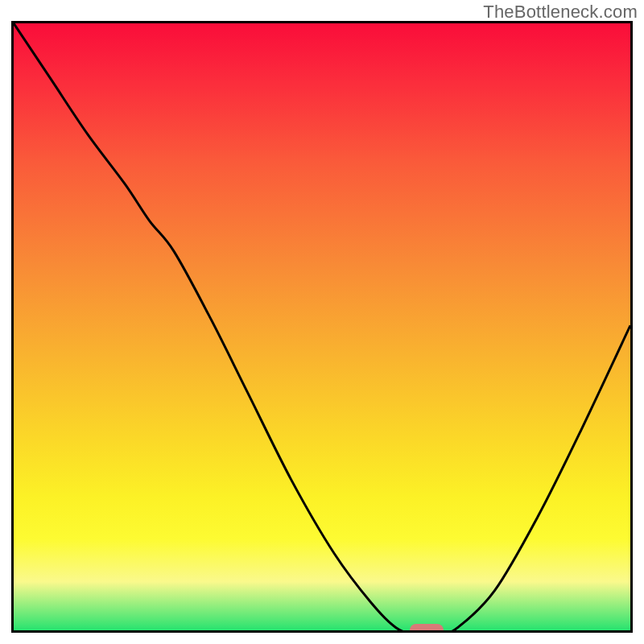  I want to click on watermark-text: TheBottleneck.com, so click(560, 12).